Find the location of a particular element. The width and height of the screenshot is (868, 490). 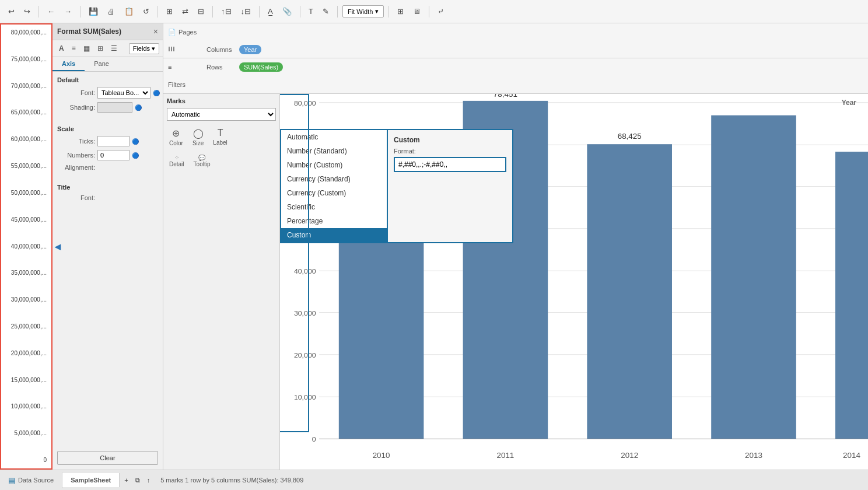

sort-desc-btn: ↓⊟ is located at coordinates (246, 12).